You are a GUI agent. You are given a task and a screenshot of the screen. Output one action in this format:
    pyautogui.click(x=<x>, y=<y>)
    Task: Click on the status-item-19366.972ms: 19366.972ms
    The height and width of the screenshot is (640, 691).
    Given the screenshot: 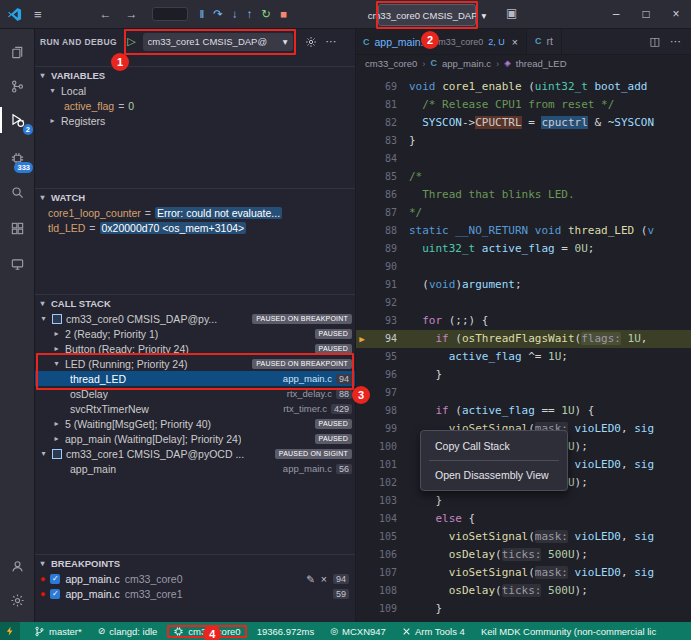 What is the action you would take?
    pyautogui.click(x=286, y=632)
    